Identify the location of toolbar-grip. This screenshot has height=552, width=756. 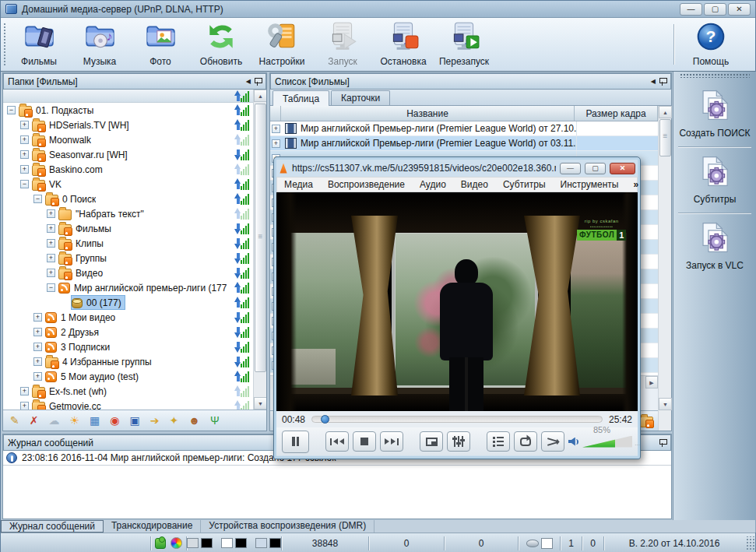
(5, 44).